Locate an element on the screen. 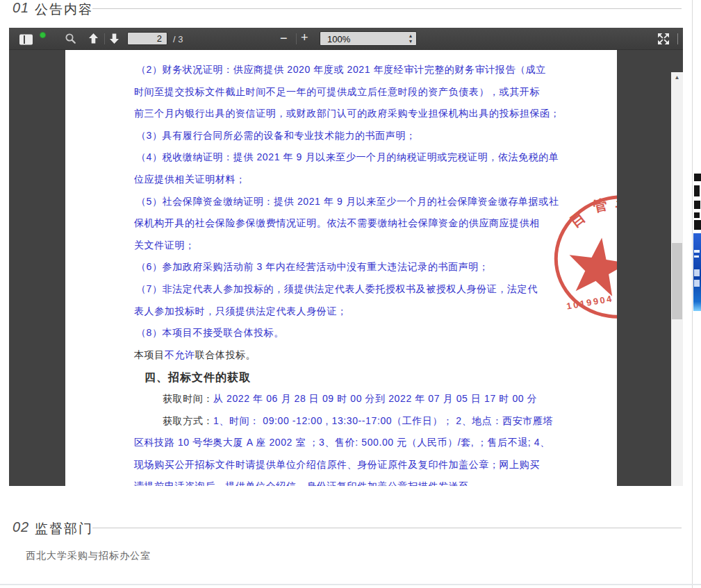  section-supervisor-header: 02 监督部门 is located at coordinates (350, 528).